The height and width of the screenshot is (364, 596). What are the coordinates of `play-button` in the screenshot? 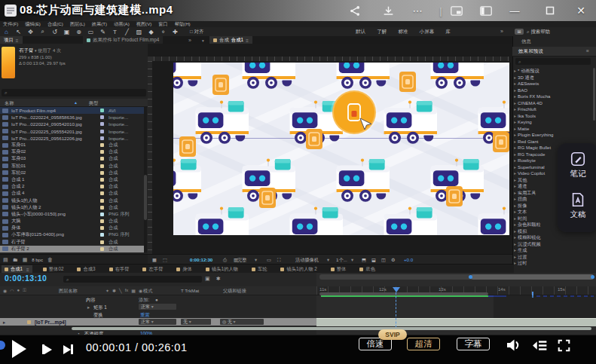 It's located at (20, 349).